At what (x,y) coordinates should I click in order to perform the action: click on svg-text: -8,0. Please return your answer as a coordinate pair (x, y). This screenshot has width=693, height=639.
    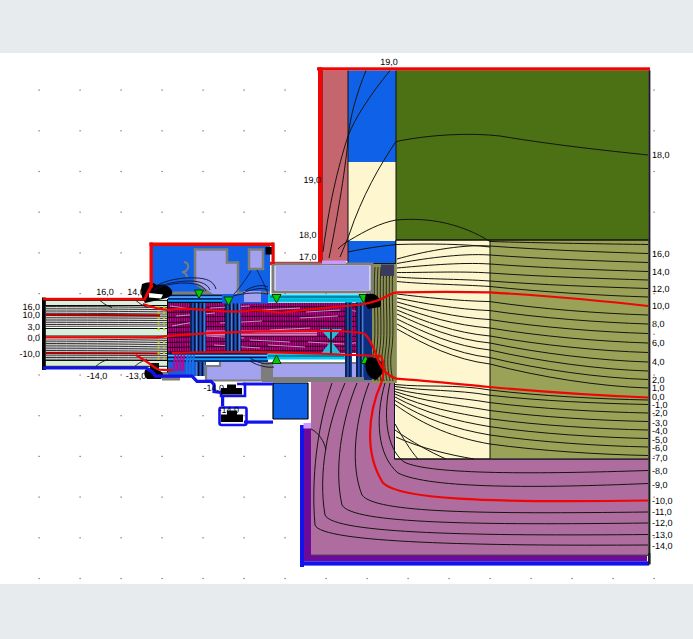
    Looking at the image, I should click on (660, 471).